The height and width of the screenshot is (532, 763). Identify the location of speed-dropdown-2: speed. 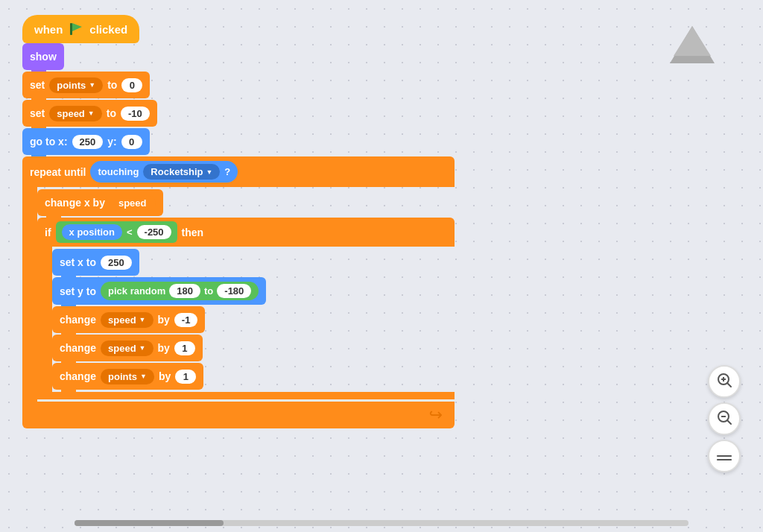
(127, 320).